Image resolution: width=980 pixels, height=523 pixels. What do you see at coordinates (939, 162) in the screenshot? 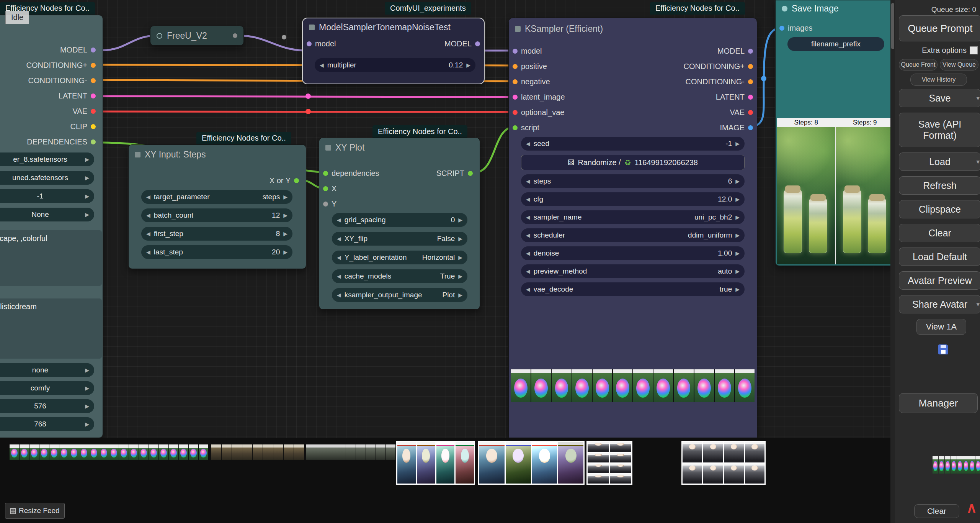
I see `sidebar-button-load: Load▾` at bounding box center [939, 162].